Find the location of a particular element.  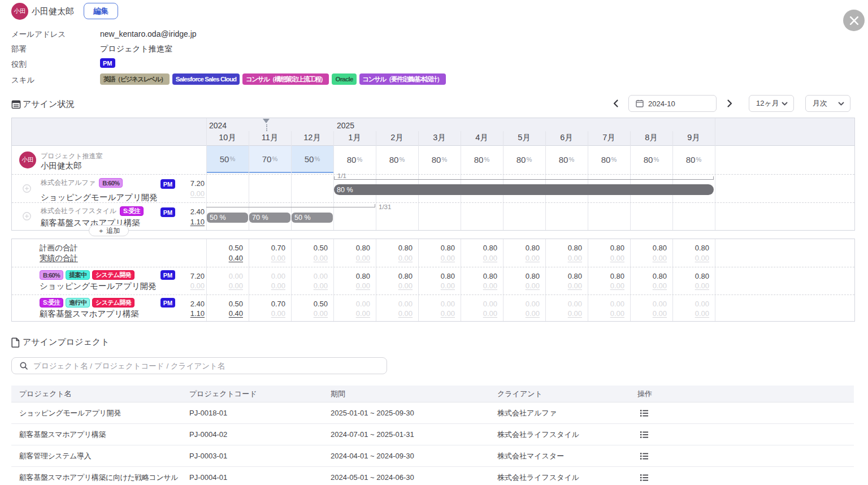

project-table-row: 顧客管理システム導入 PJ-0003-01 2024-04-01 ~ 2024-… is located at coordinates (433, 456).